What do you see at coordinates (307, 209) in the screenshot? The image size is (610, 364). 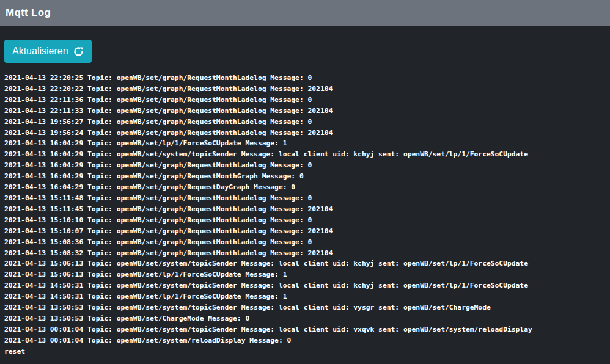 I see `log-line: 2021-04-13 15:11:45 Topic: openWB/set/gr…` at bounding box center [307, 209].